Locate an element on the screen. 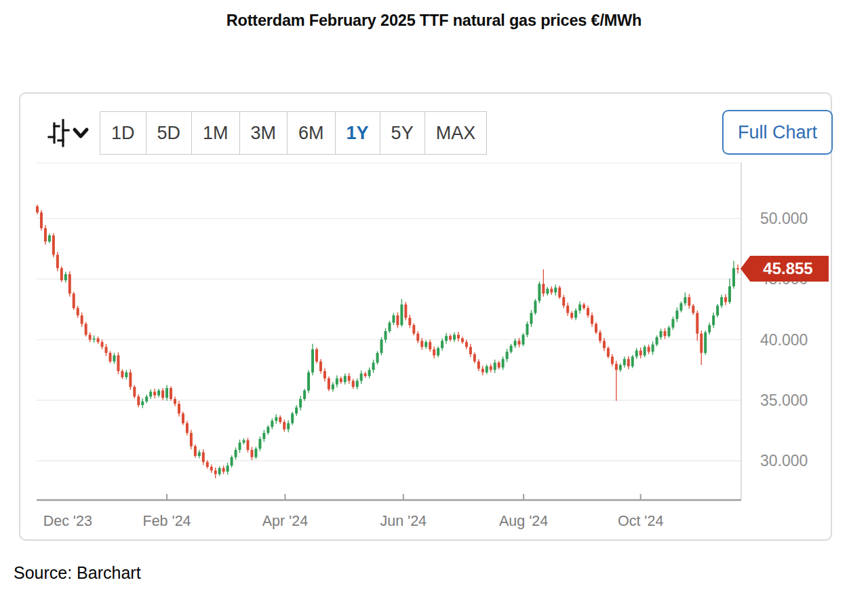 Image resolution: width=868 pixels, height=593 pixels. y-axis-label: 40.000 is located at coordinates (794, 340).